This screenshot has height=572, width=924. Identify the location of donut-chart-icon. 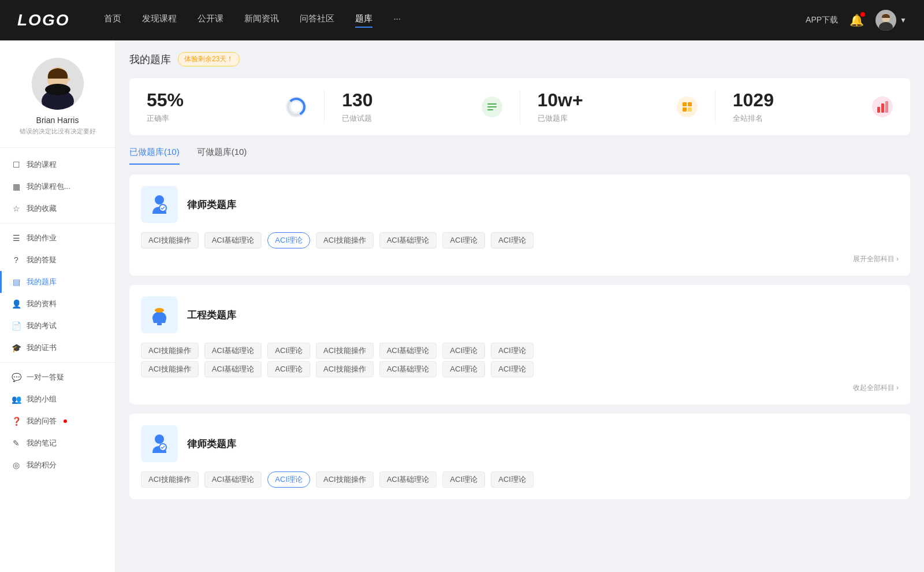
(296, 107).